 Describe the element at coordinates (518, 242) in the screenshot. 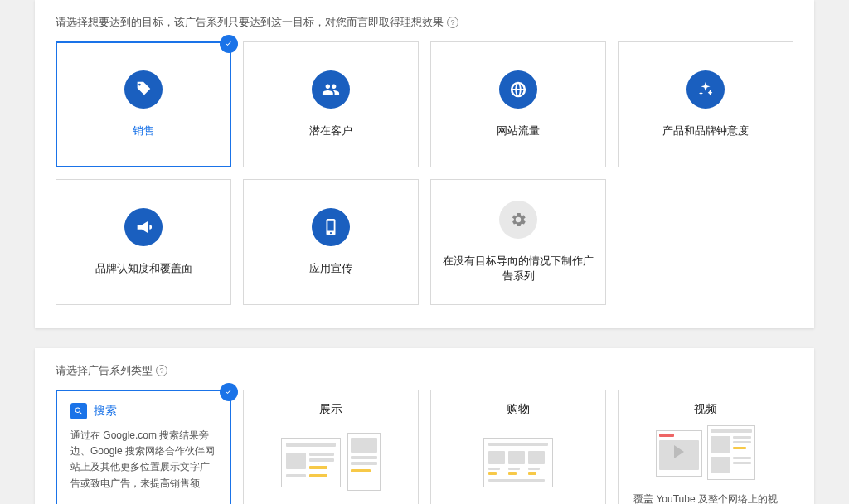

I see `goal-card-no-goal: 在没有目标导向的情况下制作广告系列` at that location.